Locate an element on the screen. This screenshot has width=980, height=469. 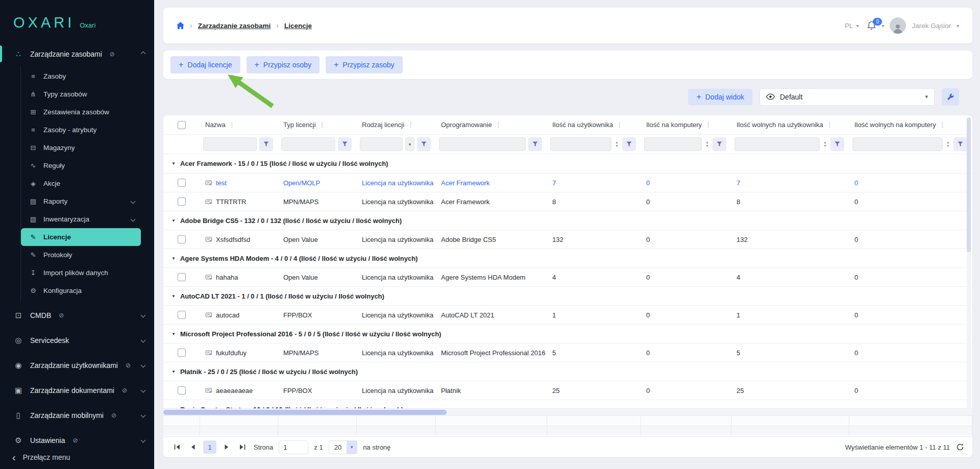
add-view-button: + Dodaj widok is located at coordinates (720, 97).